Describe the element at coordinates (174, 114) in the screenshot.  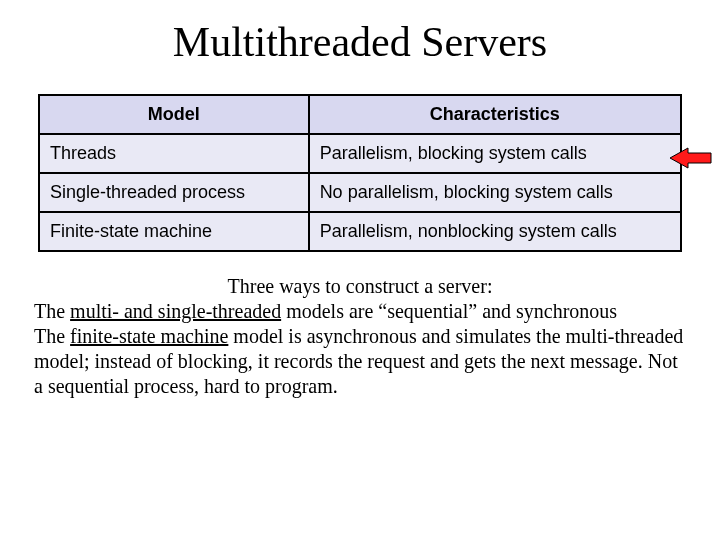
I see `header-model: Model` at that location.